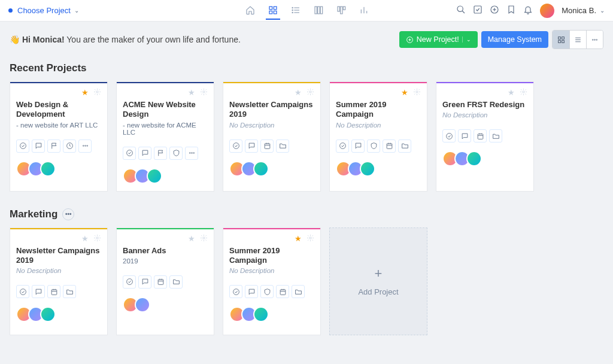 Image resolution: width=613 pixels, height=364 pixels. What do you see at coordinates (165, 251) in the screenshot?
I see `project-title: Banner Ads` at bounding box center [165, 251].